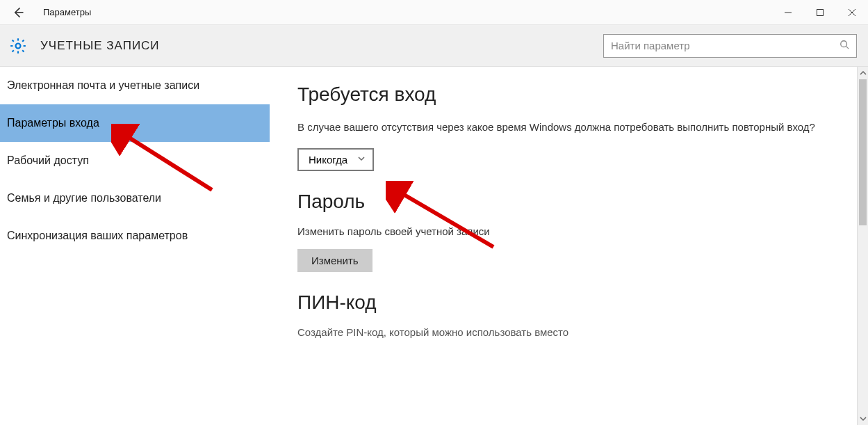 Image resolution: width=868 pixels, height=425 pixels. I want to click on scroll-down-button, so click(863, 419).